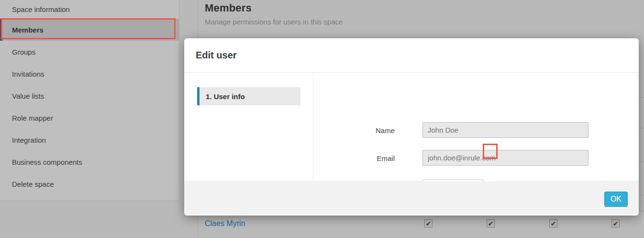 This screenshot has width=644, height=238. Describe the element at coordinates (89, 118) in the screenshot. I see `sidebar-item-role-mapper: Role mapper` at that location.